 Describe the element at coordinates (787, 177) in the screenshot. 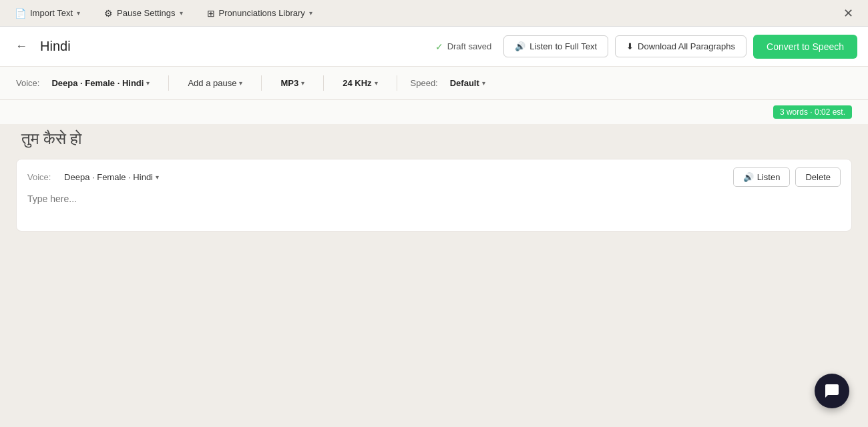

I see `paragraph-actions: 🔊 Listen Delete` at that location.